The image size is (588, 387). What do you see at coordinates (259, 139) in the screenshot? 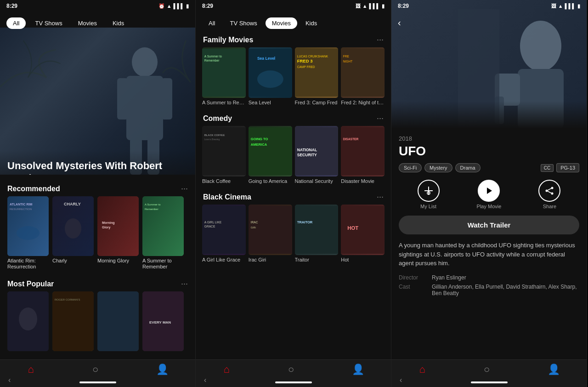
I see `svg-text: GOING TO` at bounding box center [259, 139].